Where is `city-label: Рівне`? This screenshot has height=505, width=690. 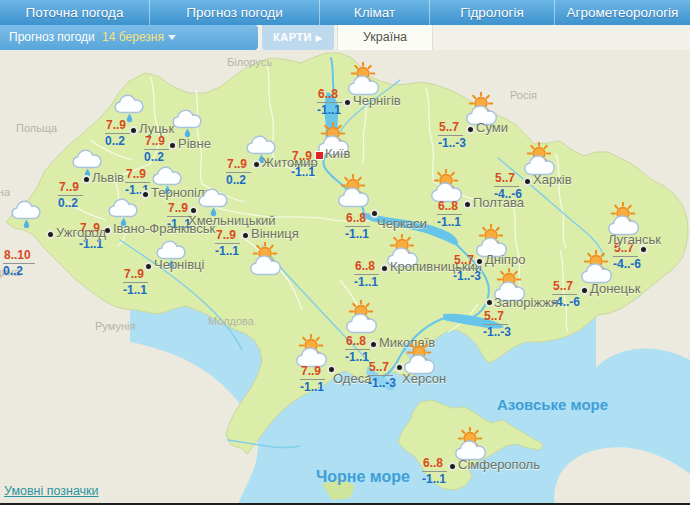
city-label: Рівне is located at coordinates (194, 144).